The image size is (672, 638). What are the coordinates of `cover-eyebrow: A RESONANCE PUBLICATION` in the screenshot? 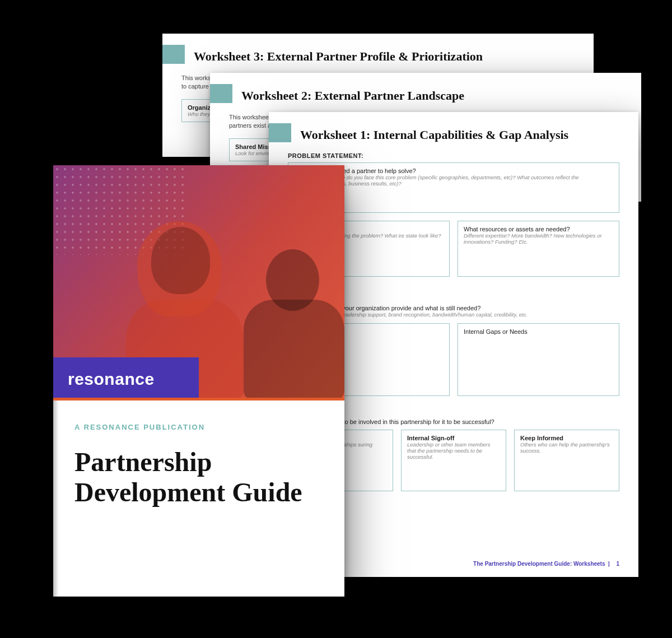 It's located at (199, 427).